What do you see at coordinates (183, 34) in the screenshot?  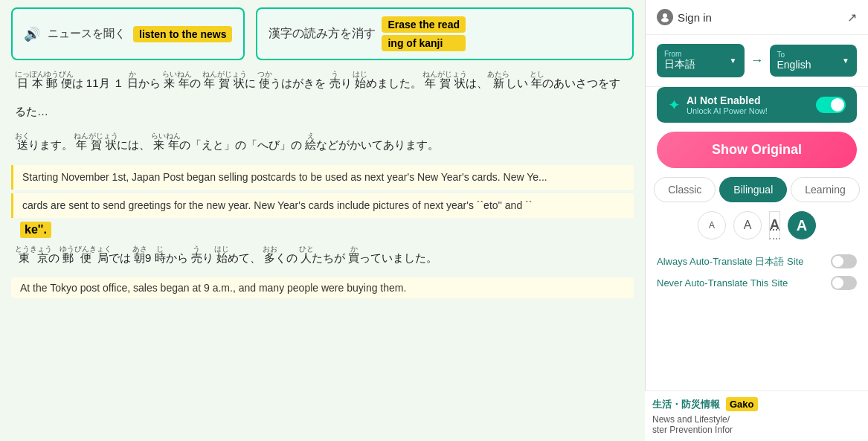 I see `listen-en-text: listen to the news` at bounding box center [183, 34].